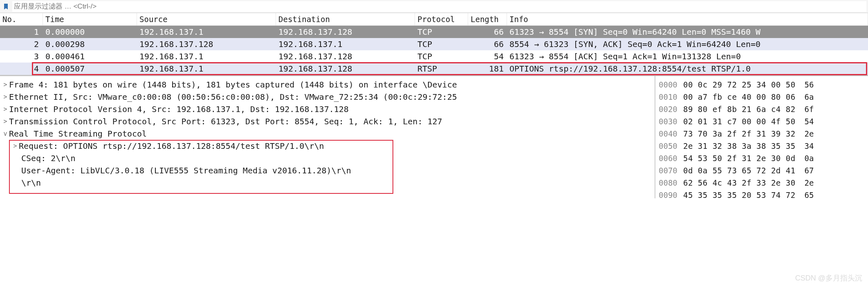  I want to click on byte-row: 00700d 0a 55 73 65 72 2d 4167, so click(762, 171).